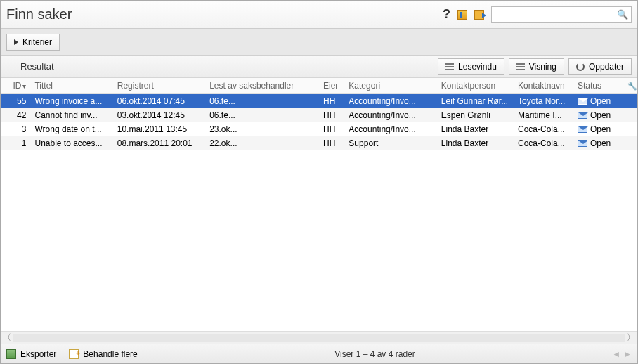 The image size is (638, 364). I want to click on cell-read-by: 22.ok..., so click(262, 143).